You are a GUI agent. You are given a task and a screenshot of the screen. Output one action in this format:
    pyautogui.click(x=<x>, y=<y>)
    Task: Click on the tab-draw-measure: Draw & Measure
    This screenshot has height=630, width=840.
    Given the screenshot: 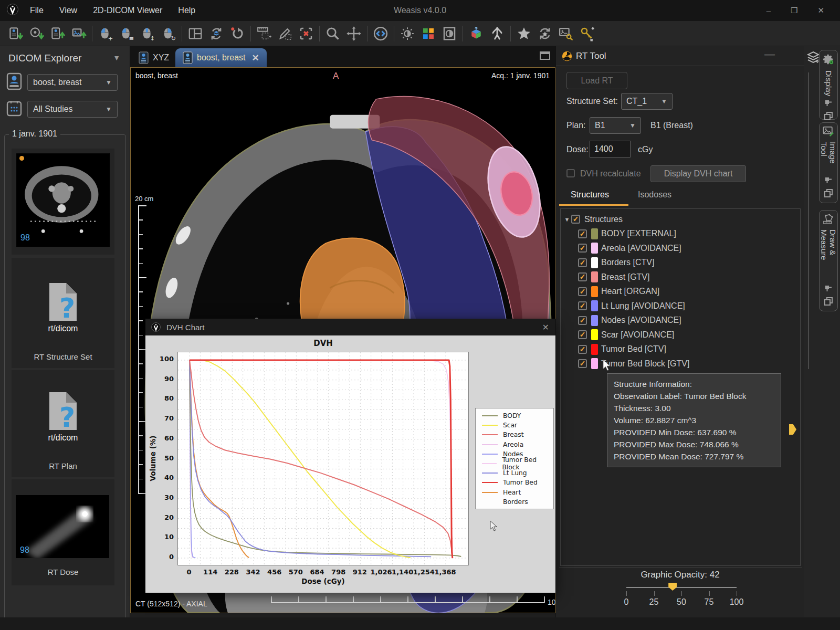 What is the action you would take?
    pyautogui.click(x=828, y=260)
    